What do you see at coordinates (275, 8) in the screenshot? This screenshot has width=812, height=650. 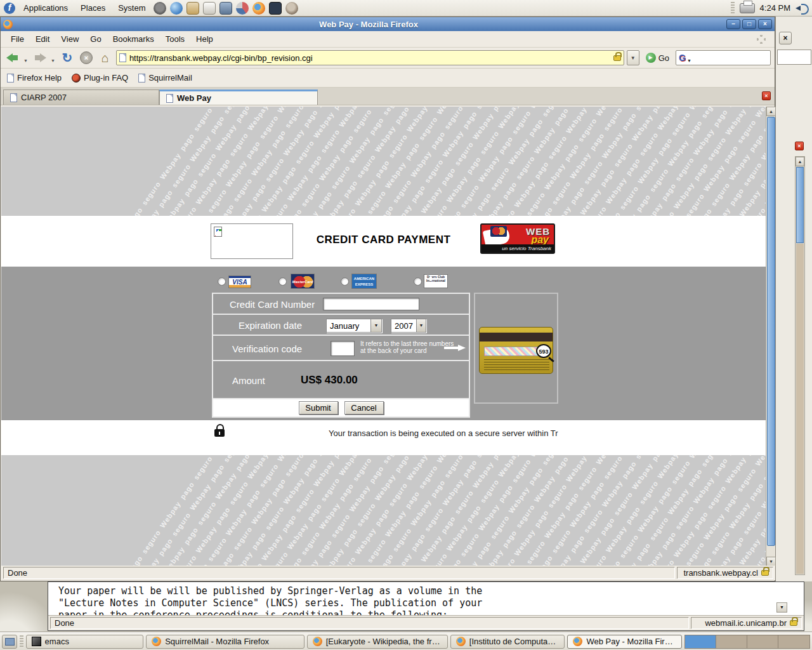 I see `terminal-icon` at bounding box center [275, 8].